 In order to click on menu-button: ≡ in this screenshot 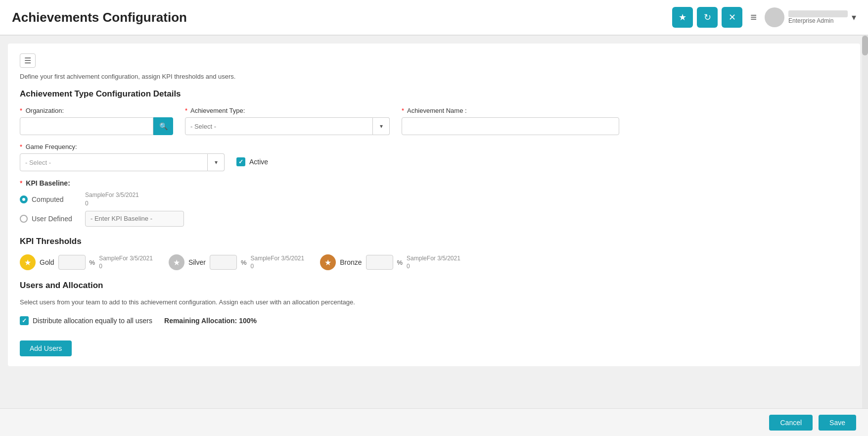, I will do `click(754, 17)`.